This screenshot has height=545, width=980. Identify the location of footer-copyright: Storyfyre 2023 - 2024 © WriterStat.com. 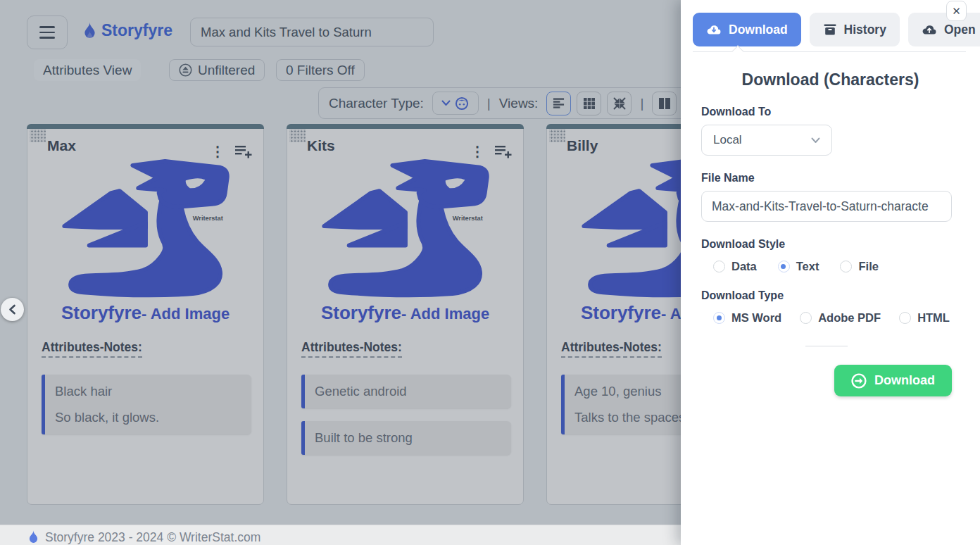
(153, 538).